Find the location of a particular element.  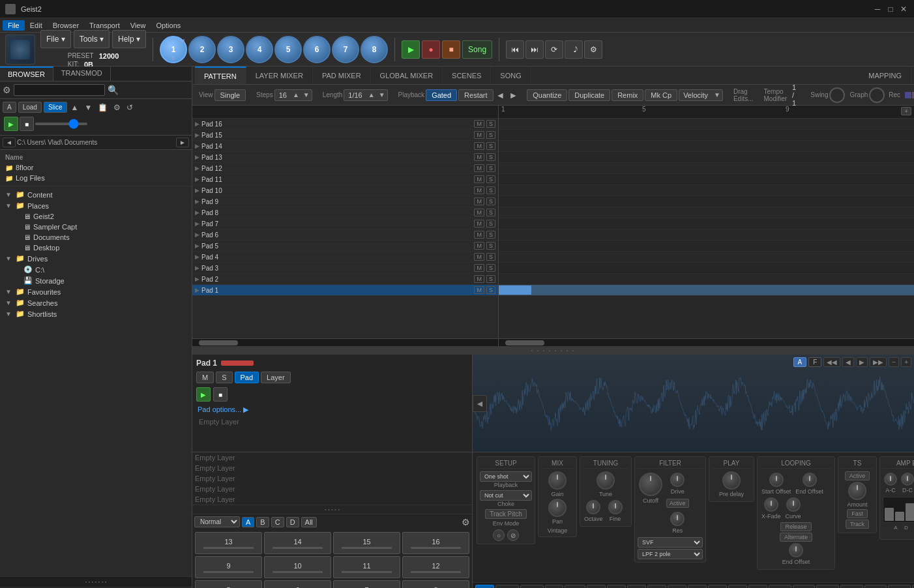

bottom-d-btn: D is located at coordinates (293, 522).